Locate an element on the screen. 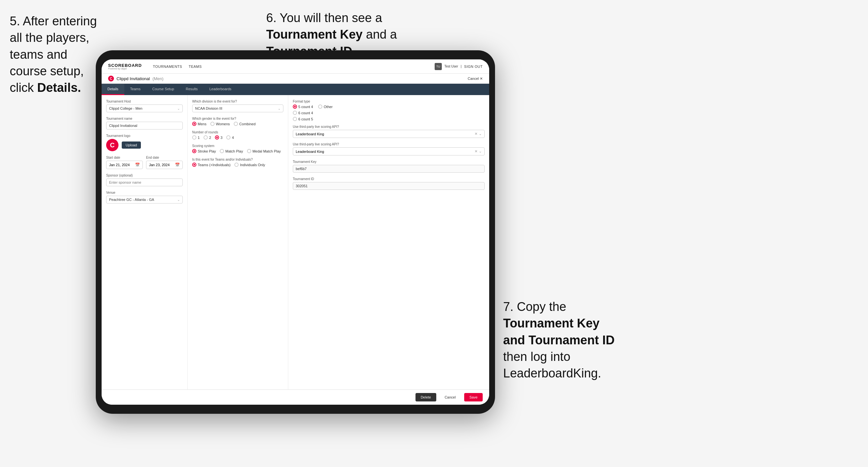 The height and width of the screenshot is (467, 868). scoring-radio-group: Stroke Play Match Play Medal Match Play is located at coordinates (238, 151).